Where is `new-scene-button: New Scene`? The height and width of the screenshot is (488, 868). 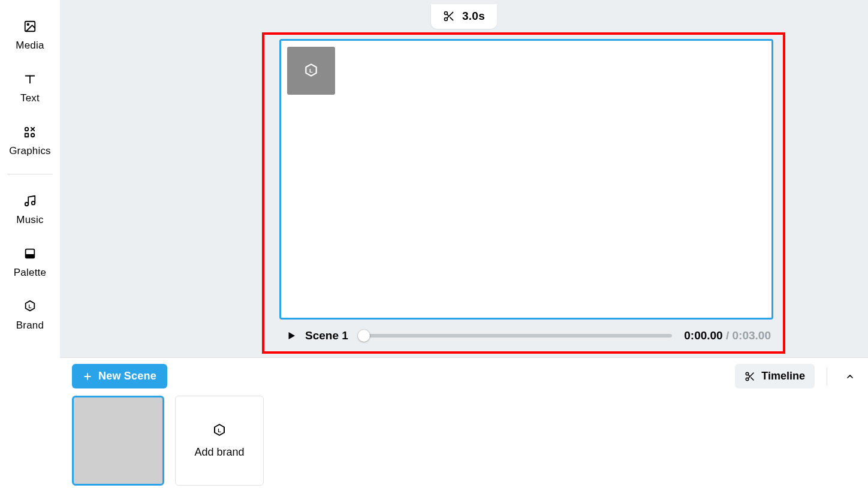 new-scene-button: New Scene is located at coordinates (120, 376).